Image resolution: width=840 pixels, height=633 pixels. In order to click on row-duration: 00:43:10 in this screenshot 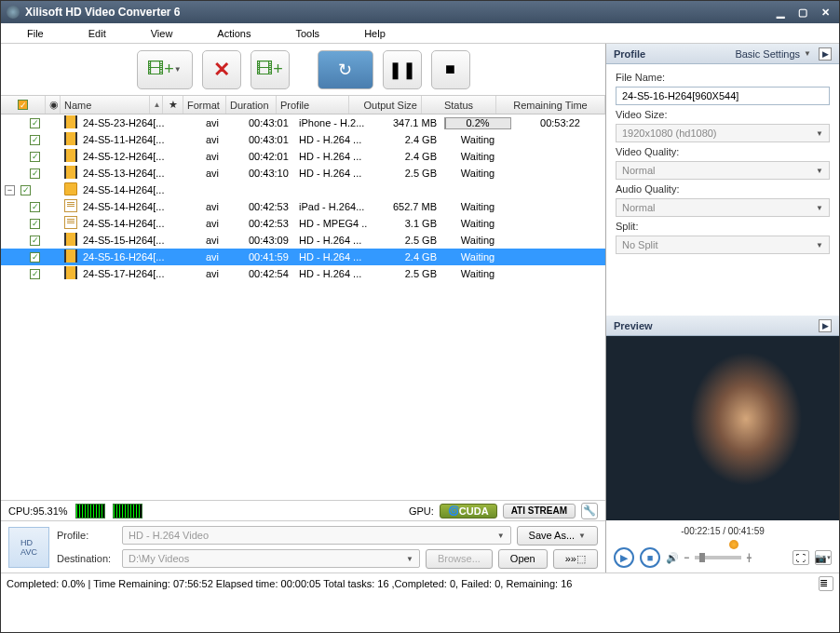, I will do `click(270, 173)`.